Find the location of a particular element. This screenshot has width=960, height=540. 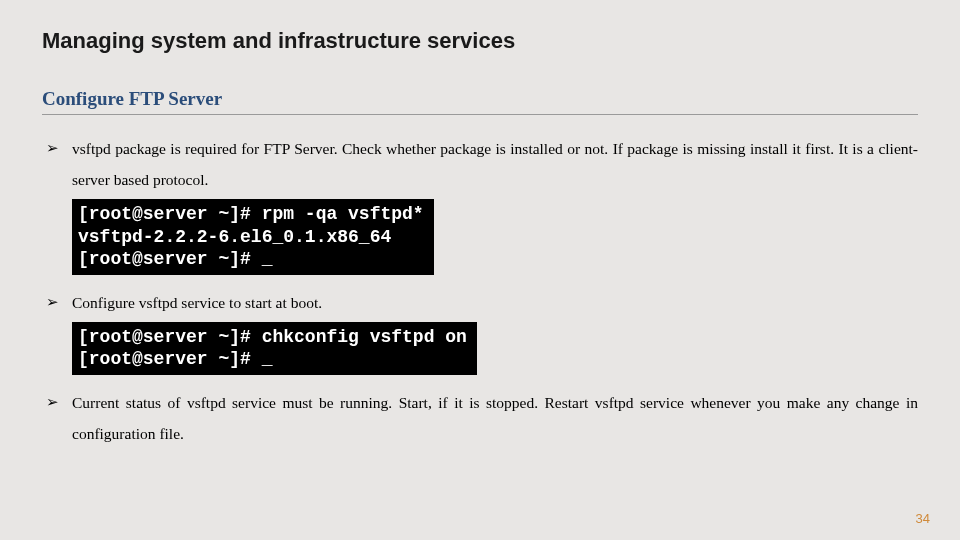

terminal-line: [root@server ~]# rpm -qa vsftpd* is located at coordinates (251, 214).